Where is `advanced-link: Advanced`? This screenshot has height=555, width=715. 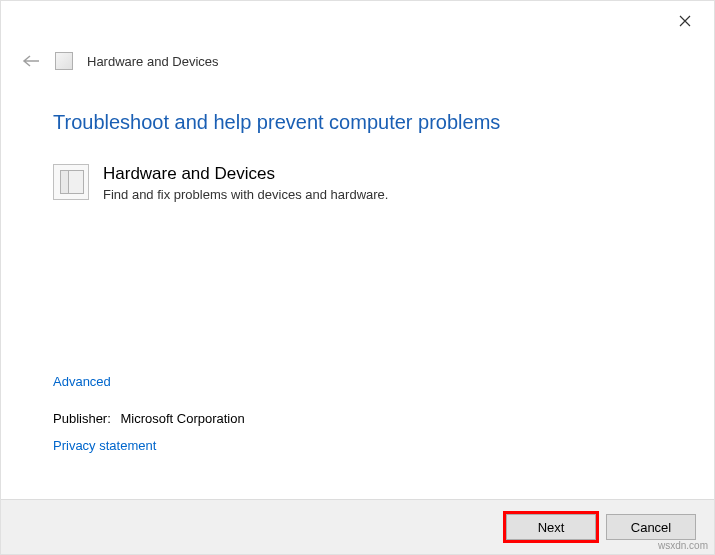 advanced-link: Advanced is located at coordinates (82, 382).